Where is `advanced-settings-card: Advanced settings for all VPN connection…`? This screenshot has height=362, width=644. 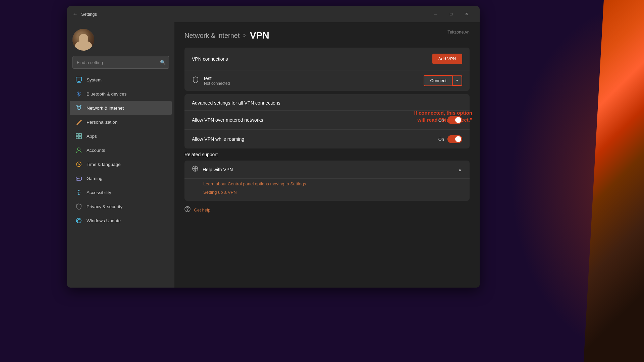
advanced-settings-card: Advanced settings for all VPN connection… is located at coordinates (327, 121).